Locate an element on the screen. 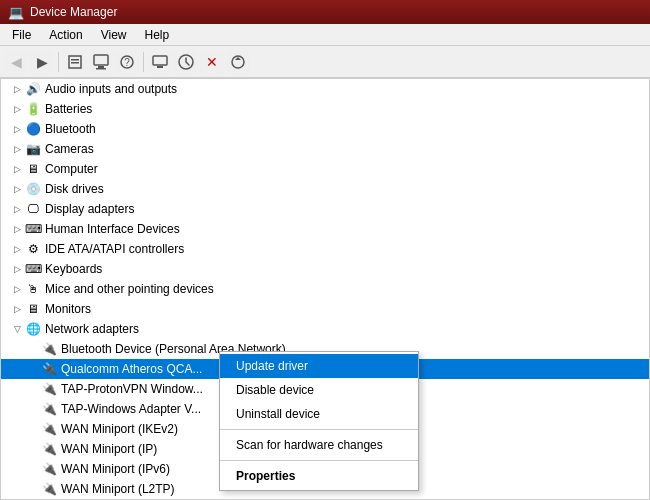 The height and width of the screenshot is (500, 650). ctx-properties: Properties is located at coordinates (319, 476).